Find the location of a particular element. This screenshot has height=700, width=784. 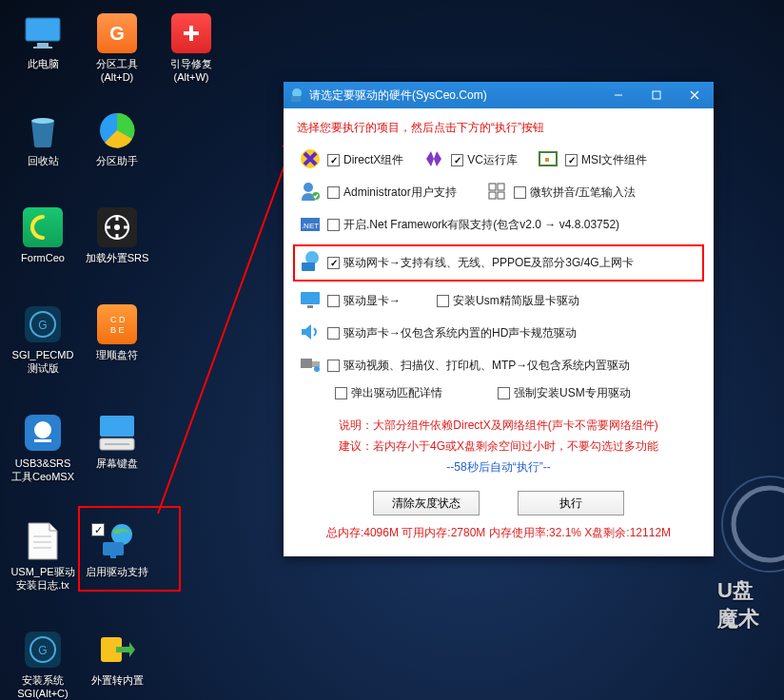

svg-text: C D is located at coordinates (118, 320).